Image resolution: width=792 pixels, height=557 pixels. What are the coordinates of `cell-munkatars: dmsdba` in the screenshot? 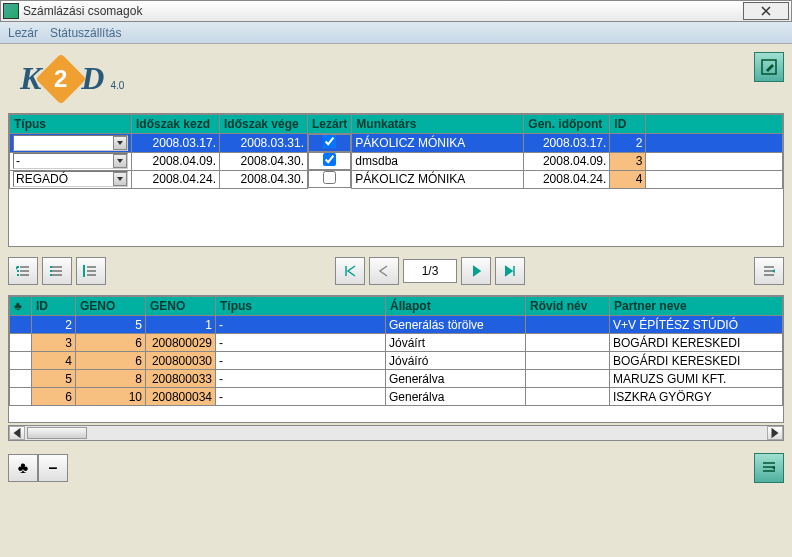 It's located at (438, 161).